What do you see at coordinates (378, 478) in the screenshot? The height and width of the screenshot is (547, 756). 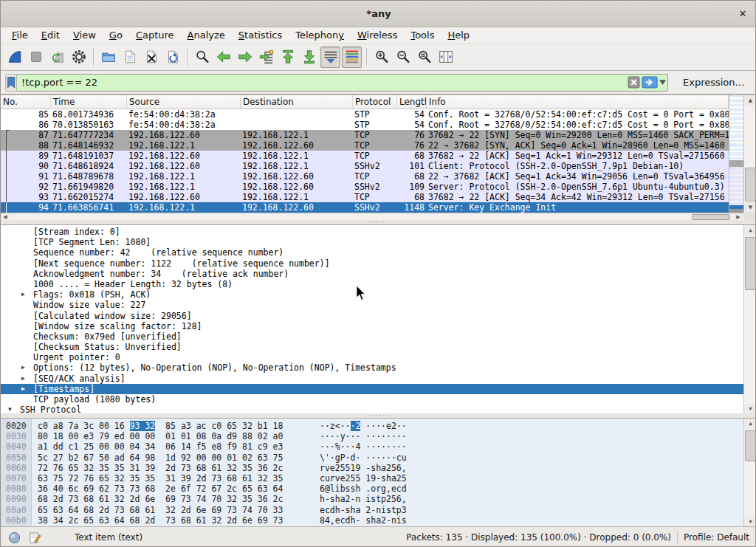 I see `hex-row-0070: 007063 75 72 76 65 32 35 35 31 39 2d 73 …` at bounding box center [378, 478].